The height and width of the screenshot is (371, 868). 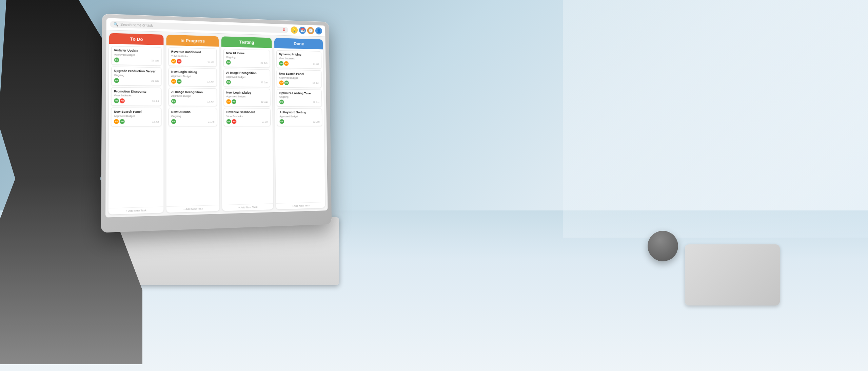 I want to click on task-title: Promotion Discounts, so click(x=136, y=91).